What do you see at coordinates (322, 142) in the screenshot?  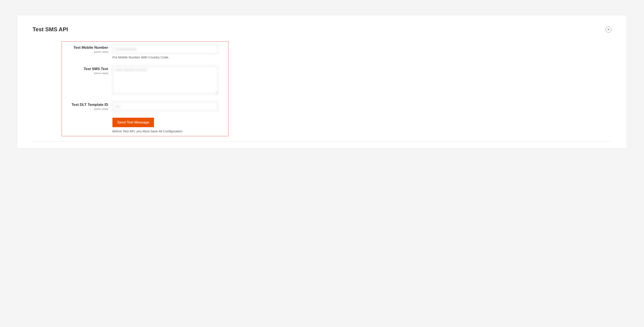 I see `divider` at bounding box center [322, 142].